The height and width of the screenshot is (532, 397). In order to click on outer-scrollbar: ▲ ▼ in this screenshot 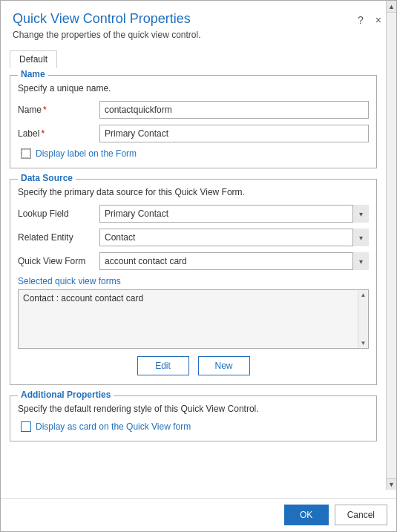, I will do `click(391, 245)`.